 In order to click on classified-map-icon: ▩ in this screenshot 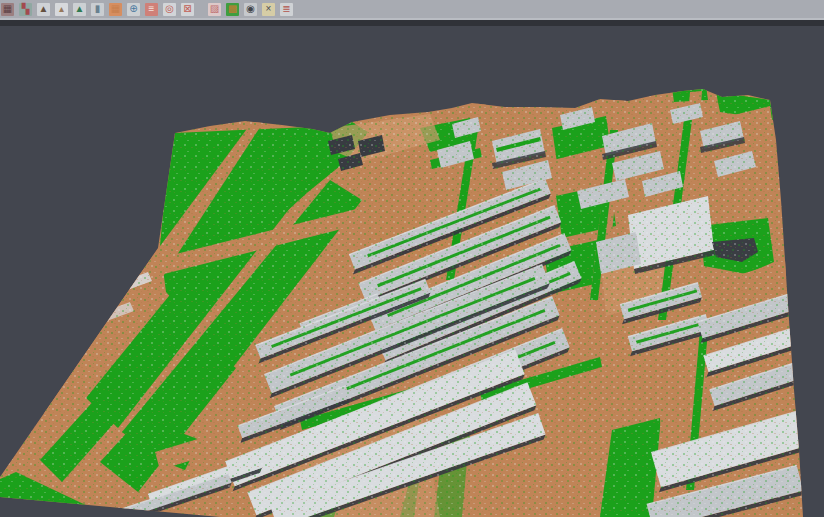, I will do `click(232, 10)`.